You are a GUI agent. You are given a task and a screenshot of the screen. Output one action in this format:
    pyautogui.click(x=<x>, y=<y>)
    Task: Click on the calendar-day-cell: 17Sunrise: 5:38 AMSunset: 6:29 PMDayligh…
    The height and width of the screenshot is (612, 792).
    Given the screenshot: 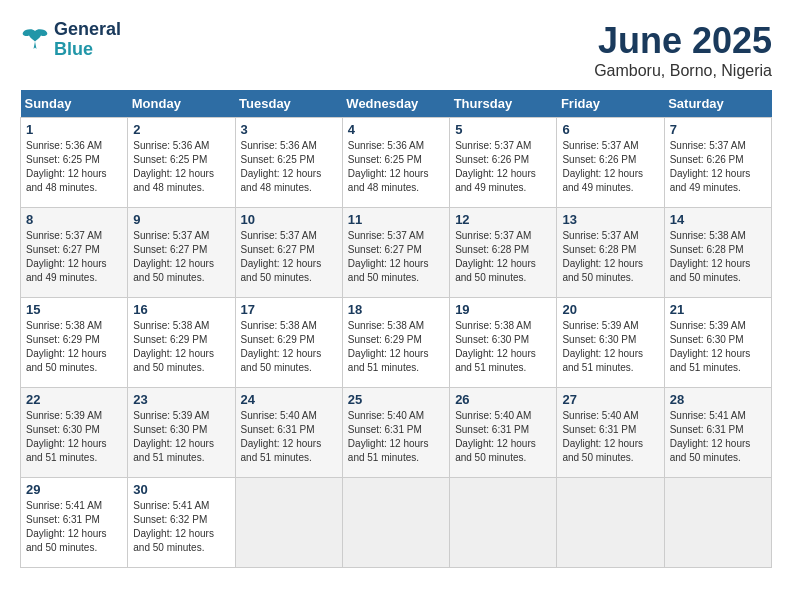 What is the action you would take?
    pyautogui.click(x=288, y=343)
    